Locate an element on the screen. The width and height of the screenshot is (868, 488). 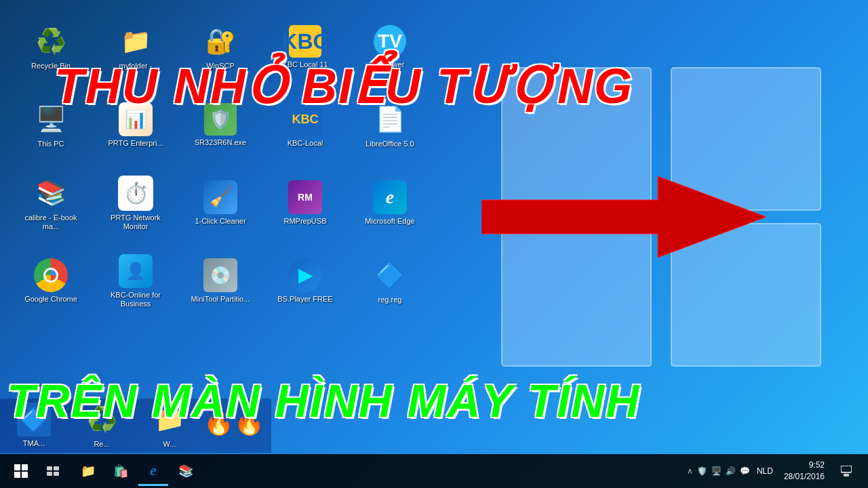
bsplayer-label: BS.Player FREE is located at coordinates (305, 300).